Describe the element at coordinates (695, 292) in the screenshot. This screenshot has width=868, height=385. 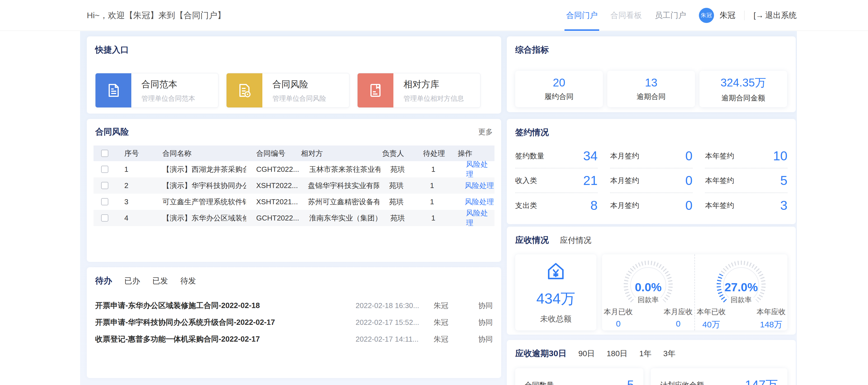
I see `gauge-panel: 0.0% 回款率 本月已收 0 本月应收 0` at that location.